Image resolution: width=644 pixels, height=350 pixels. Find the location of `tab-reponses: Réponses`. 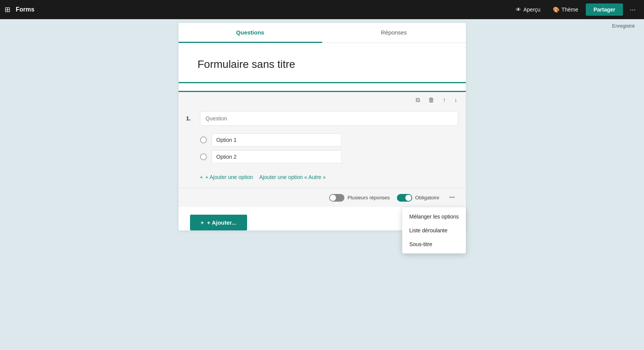

tab-reponses: Réponses is located at coordinates (394, 33).